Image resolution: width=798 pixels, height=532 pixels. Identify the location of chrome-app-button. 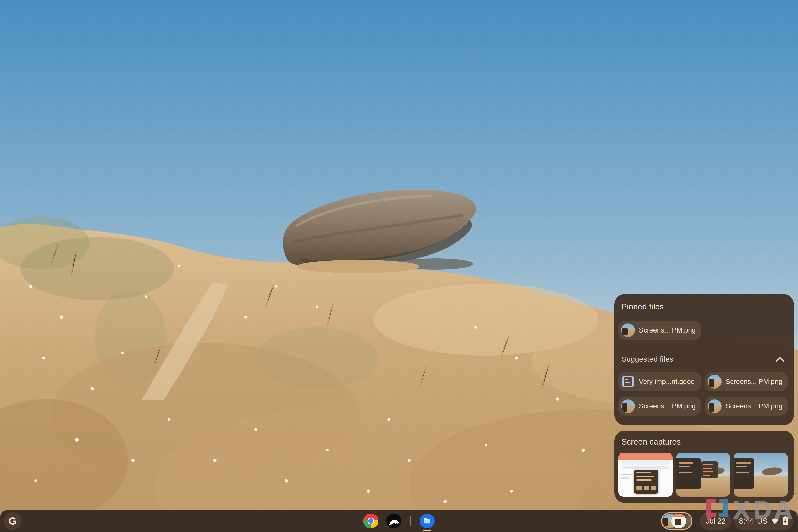
(371, 521).